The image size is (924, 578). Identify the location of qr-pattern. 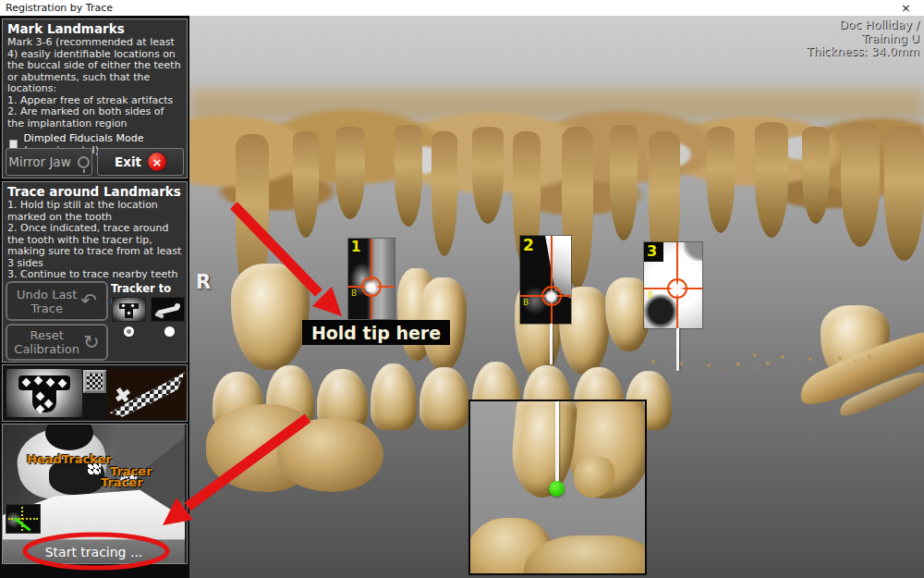
(94, 381).